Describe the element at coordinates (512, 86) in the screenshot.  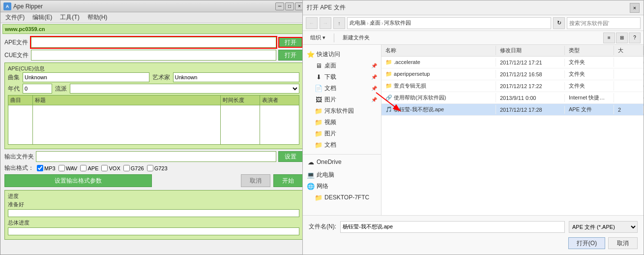
I see `file-row-xuanzhen: 📁 萱贞专辑无损 2017/12/12 17:22 文件夹` at that location.